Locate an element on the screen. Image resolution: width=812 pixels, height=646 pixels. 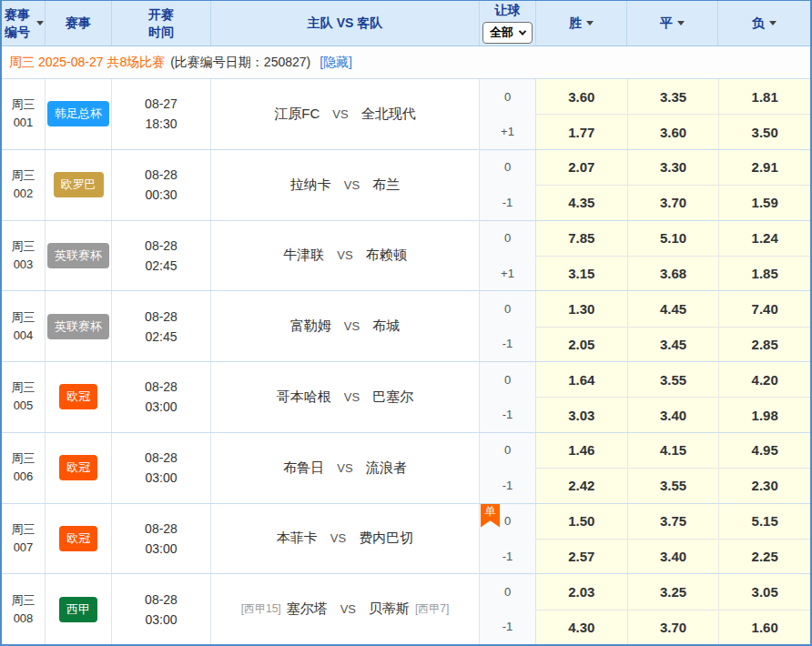
match-number-cell: 周三 004 is located at coordinates (24, 326).